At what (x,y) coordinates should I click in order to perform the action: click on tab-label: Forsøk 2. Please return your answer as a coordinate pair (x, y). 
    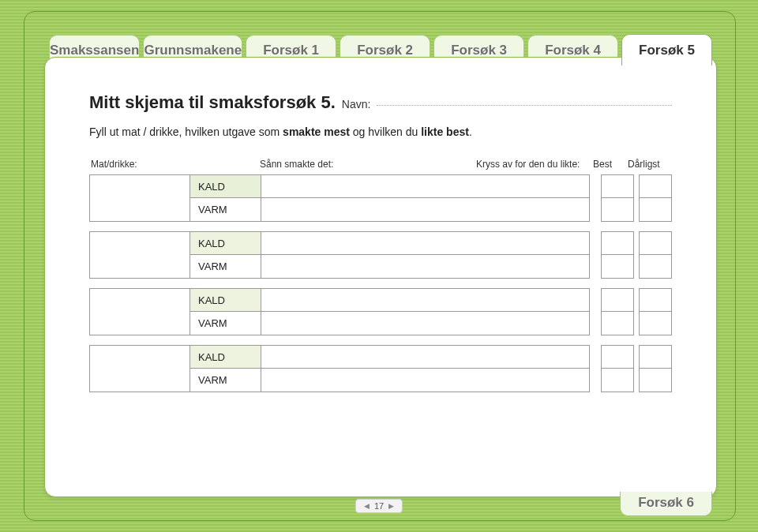
    Looking at the image, I should click on (385, 51).